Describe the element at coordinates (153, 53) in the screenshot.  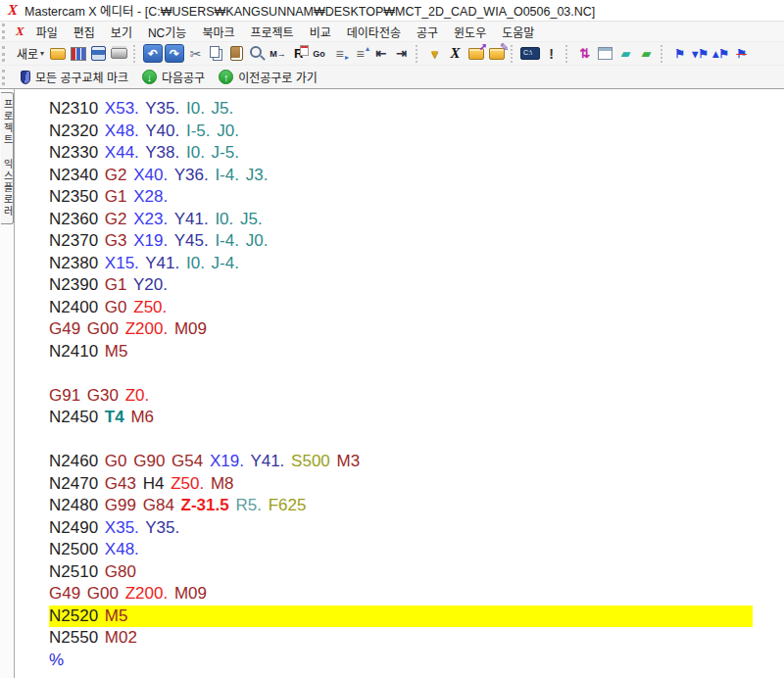
I see `undo-icon: ↶` at that location.